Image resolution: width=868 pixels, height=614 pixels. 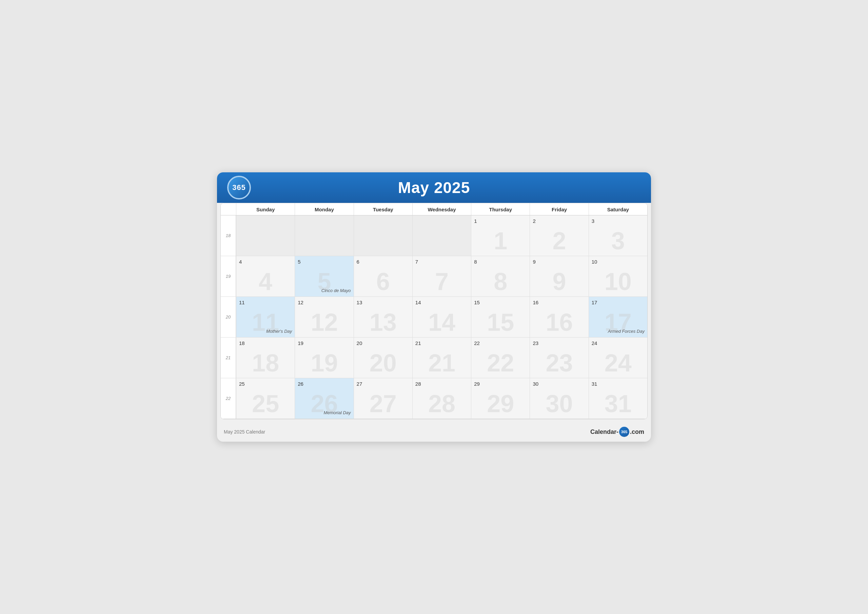 I want to click on day-bg-number: 3, so click(x=618, y=241).